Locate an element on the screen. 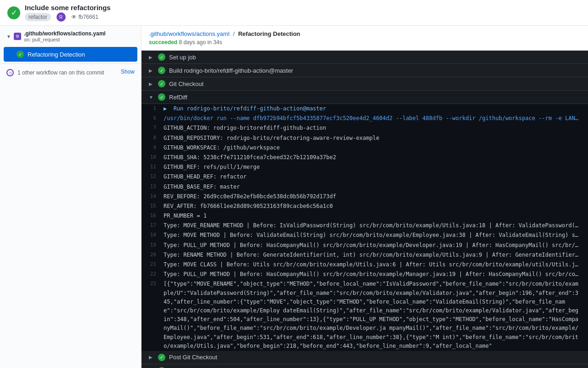  log-line: 20 Type: RENAME METHOD | Before: Generat… is located at coordinates (365, 255).